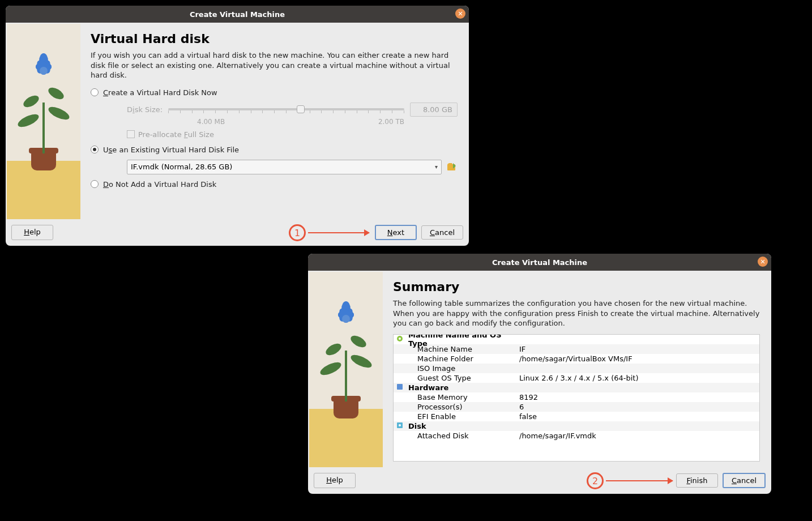 The width and height of the screenshot is (812, 521). Describe the element at coordinates (176, 135) in the screenshot. I see `checkbox-label: Pre-allocate Full Size` at that location.